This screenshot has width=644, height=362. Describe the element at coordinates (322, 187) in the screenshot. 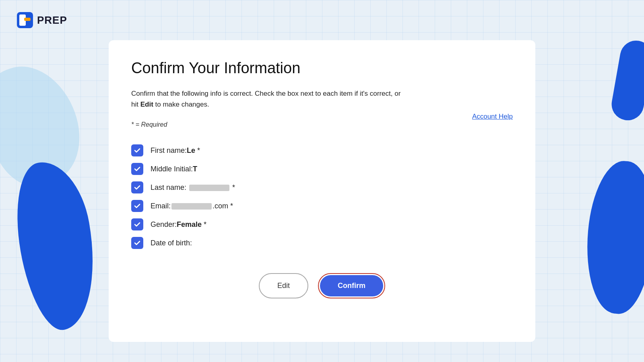

I see `field-row-last-name: Last name: *` at that location.